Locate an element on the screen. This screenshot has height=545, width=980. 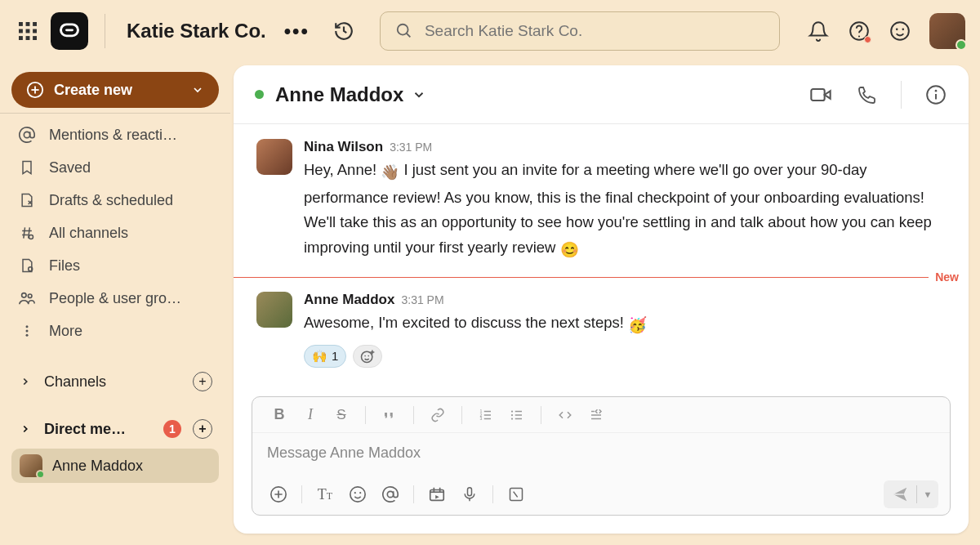
emoji-button is located at coordinates (358, 494).